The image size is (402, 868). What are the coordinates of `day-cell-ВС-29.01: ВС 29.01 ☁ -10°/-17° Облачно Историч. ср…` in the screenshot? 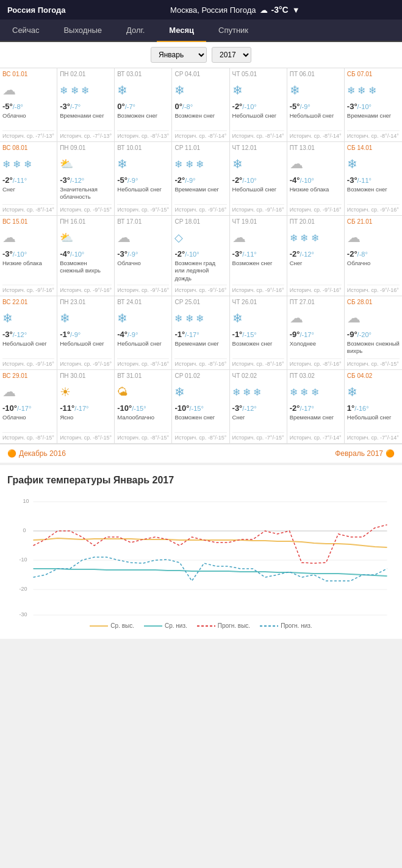 It's located at (29, 407).